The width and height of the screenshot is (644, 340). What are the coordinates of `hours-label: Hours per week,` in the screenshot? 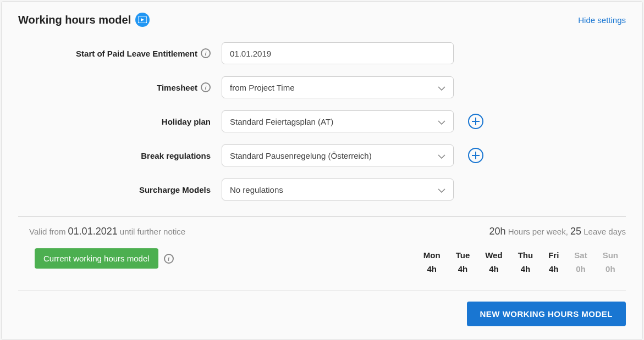 It's located at (538, 232).